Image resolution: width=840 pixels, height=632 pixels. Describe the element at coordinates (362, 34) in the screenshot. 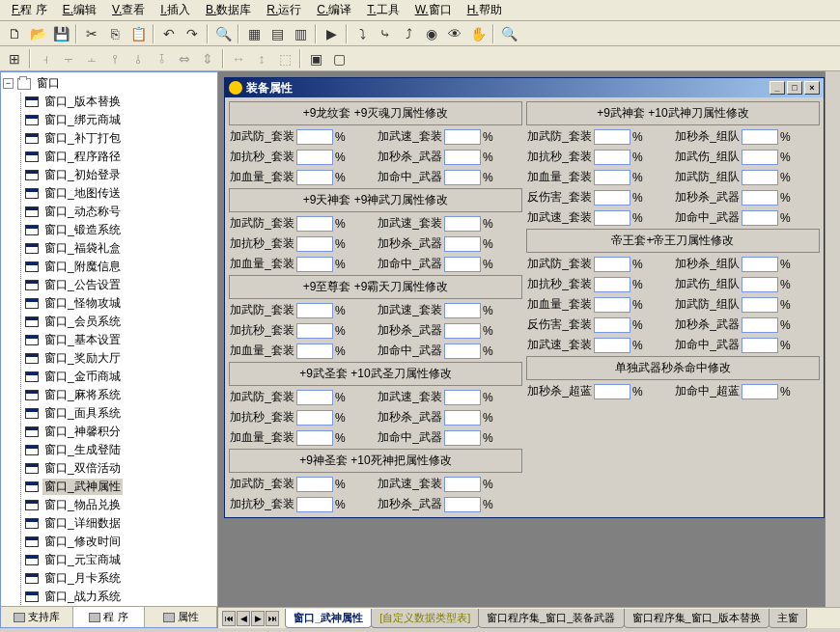

I see `step-over-icon: ⤵` at that location.